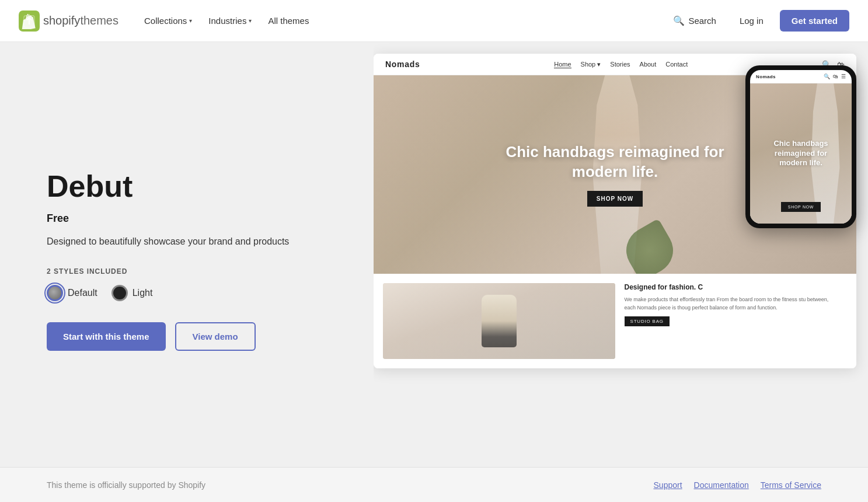 The height and width of the screenshot is (502, 868). Describe the element at coordinates (81, 21) in the screenshot. I see `logo-text: shopifythemes` at that location.